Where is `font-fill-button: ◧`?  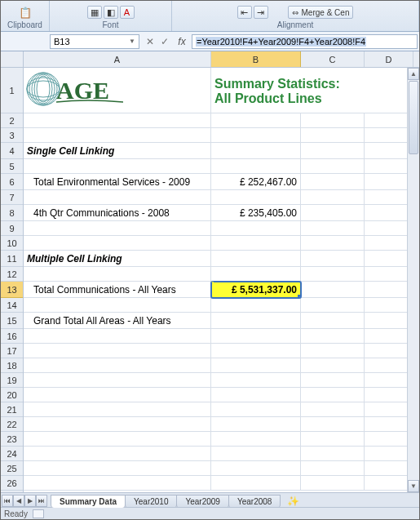 font-fill-button: ◧ is located at coordinates (111, 12).